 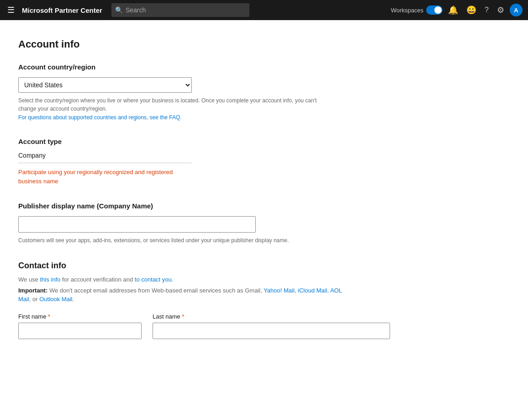 I want to click on account-type-description: Participate using your regionally recogn…, so click(x=105, y=176).